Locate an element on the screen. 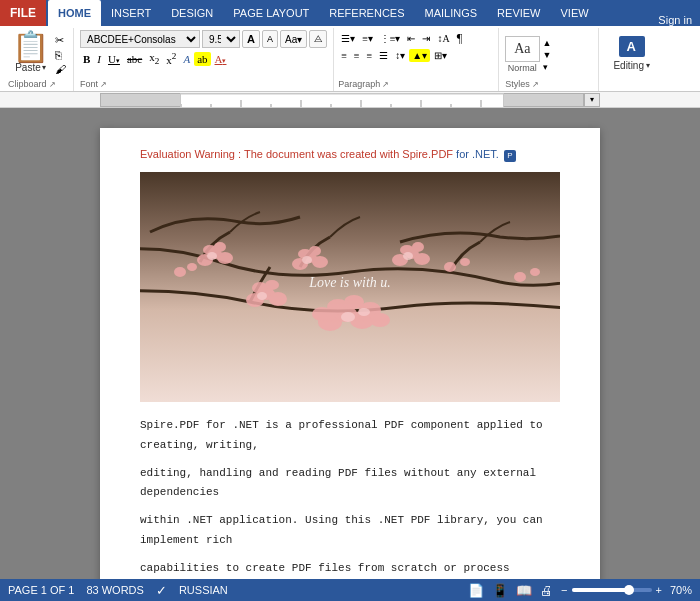 This screenshot has width=700, height=601. font-name-select: ABCDEE+Consolas is located at coordinates (140, 39).